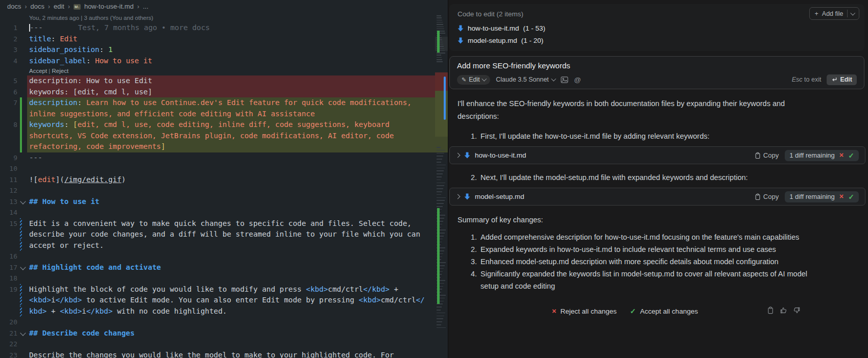  I want to click on copy-response-icon, so click(770, 310).